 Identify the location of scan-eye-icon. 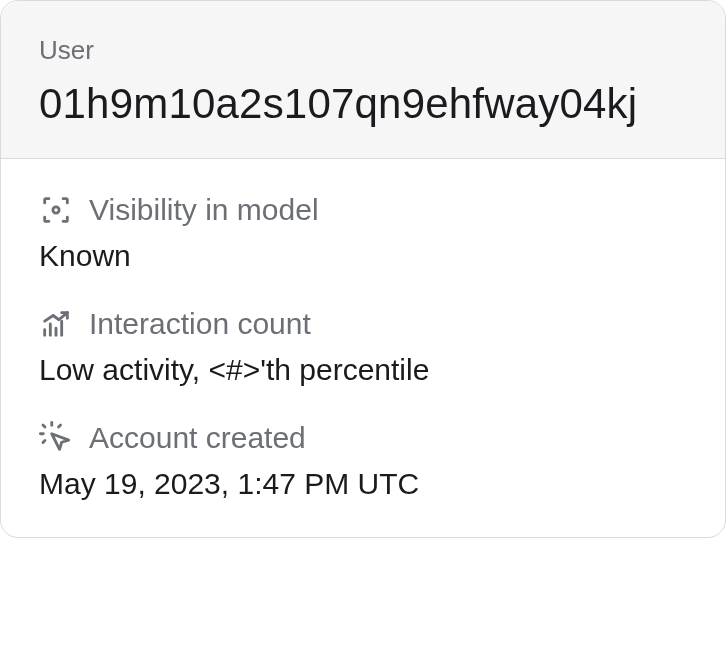
(56, 210).